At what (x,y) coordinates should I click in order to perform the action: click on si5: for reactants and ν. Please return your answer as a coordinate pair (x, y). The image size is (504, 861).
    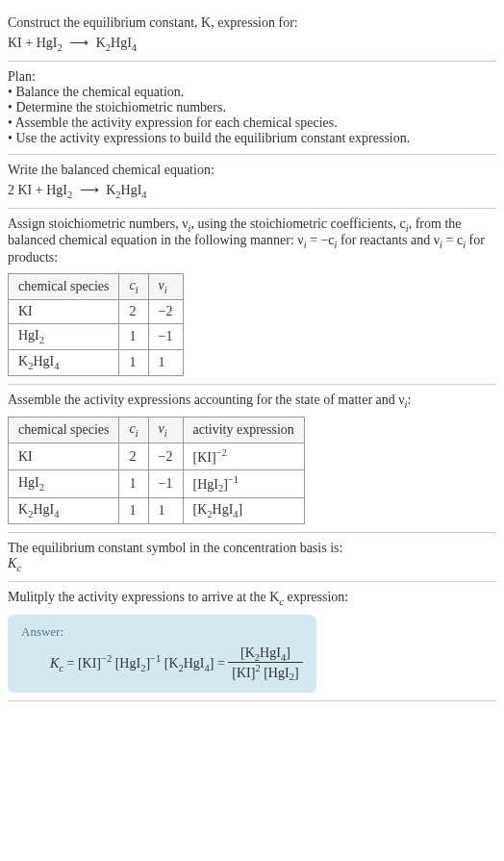
    Looking at the image, I should click on (389, 241).